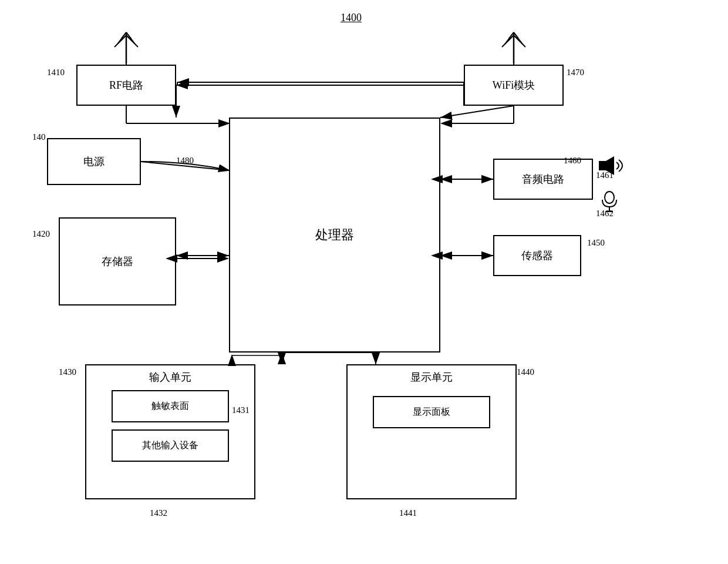 This screenshot has height=564, width=728. What do you see at coordinates (543, 179) in the screenshot?
I see `audio-label: 音频电路` at bounding box center [543, 179].